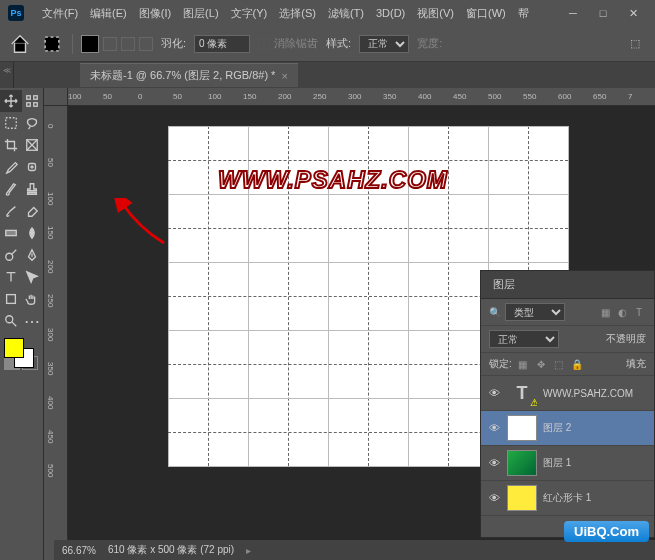  Describe the element at coordinates (56, 97) in the screenshot. I see `ruler-origin` at that location.